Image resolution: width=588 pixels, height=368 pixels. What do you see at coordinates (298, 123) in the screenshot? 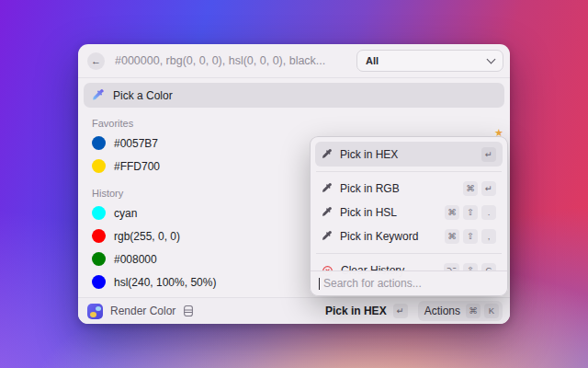
I see `section-title-favorites: Favorites` at bounding box center [298, 123].